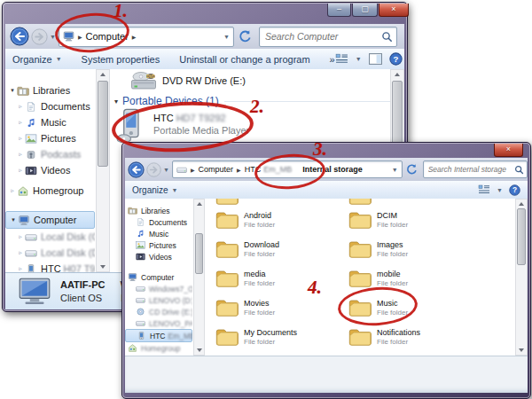 The width and height of the screenshot is (532, 399). I want to click on preview-pane-icon, so click(376, 59).